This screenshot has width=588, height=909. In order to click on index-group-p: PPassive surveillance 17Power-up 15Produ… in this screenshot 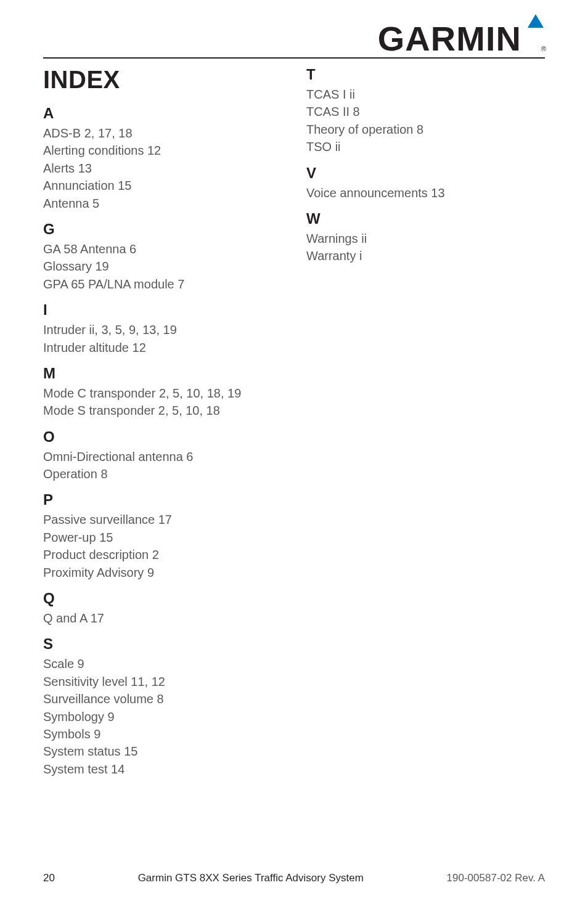, I will do `click(163, 536)`.